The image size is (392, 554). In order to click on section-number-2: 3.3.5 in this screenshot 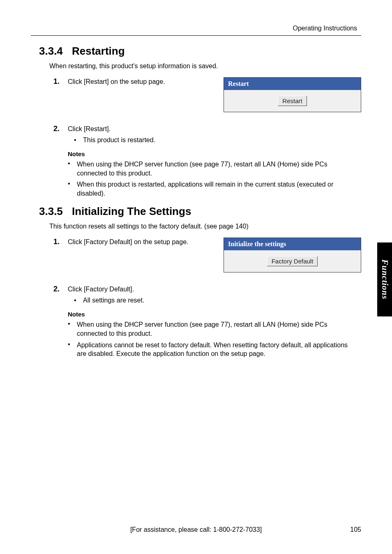, I will do `click(55, 211)`.